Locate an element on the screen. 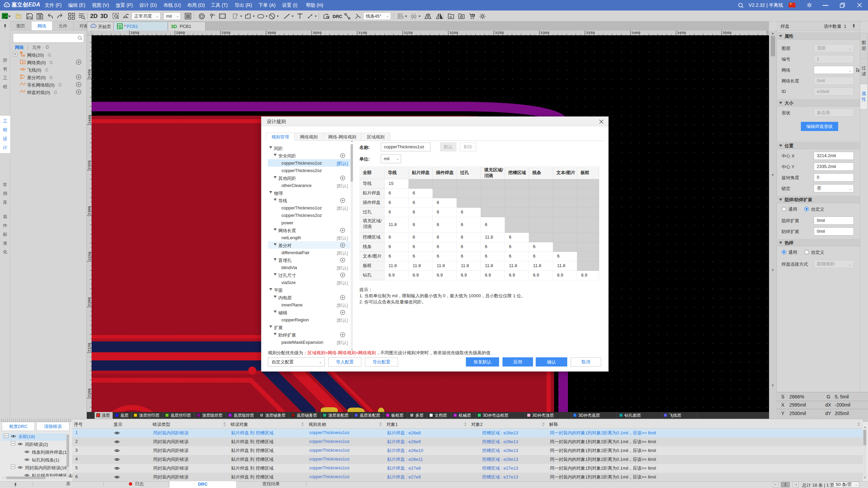 This screenshot has width=868, height=488. svg-text: 2150 is located at coordinates (90, 347).